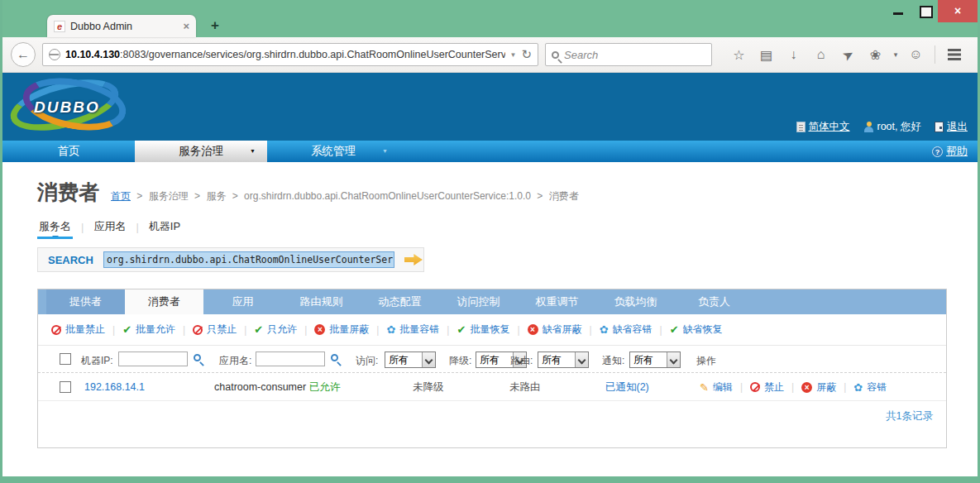 The width and height of the screenshot is (980, 483). What do you see at coordinates (563, 360) in the screenshot?
I see `route-select: 所有` at bounding box center [563, 360].